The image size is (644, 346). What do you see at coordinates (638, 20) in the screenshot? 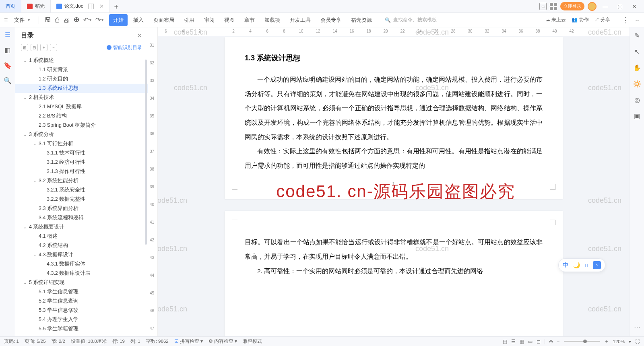
I see `collapse-ribbon-icon: ︿` at bounding box center [638, 20].